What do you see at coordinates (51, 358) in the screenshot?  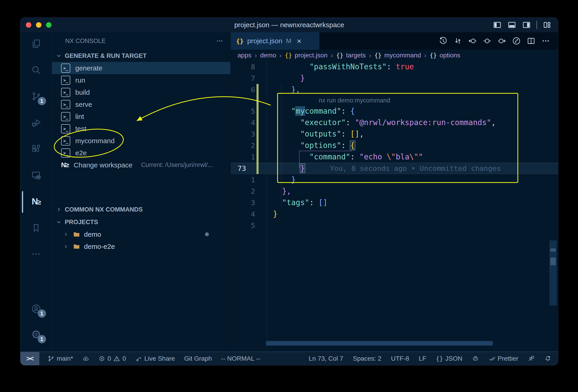 I see `branch-icon` at bounding box center [51, 358].